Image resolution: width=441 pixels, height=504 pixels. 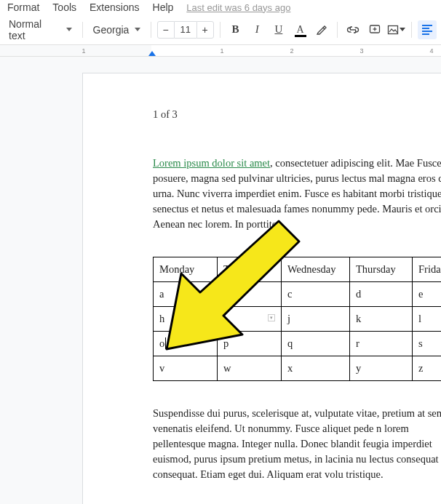 What do you see at coordinates (397, 30) in the screenshot?
I see `insert-image-button` at bounding box center [397, 30].